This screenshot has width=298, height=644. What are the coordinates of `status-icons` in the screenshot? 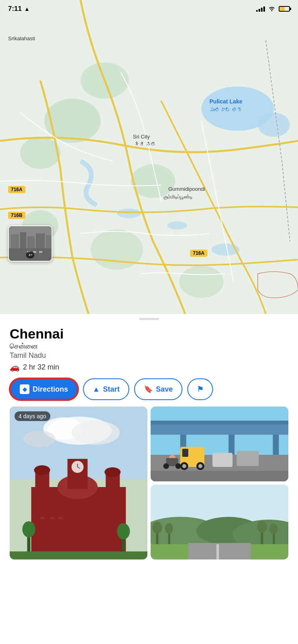 It's located at (273, 9).